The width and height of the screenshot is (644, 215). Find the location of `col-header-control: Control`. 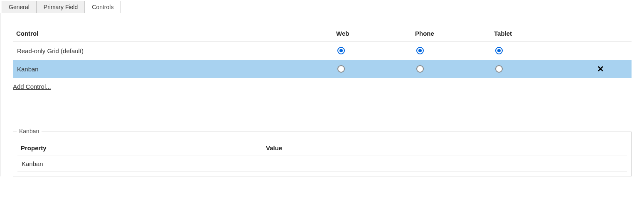

col-header-control: Control is located at coordinates (173, 34).